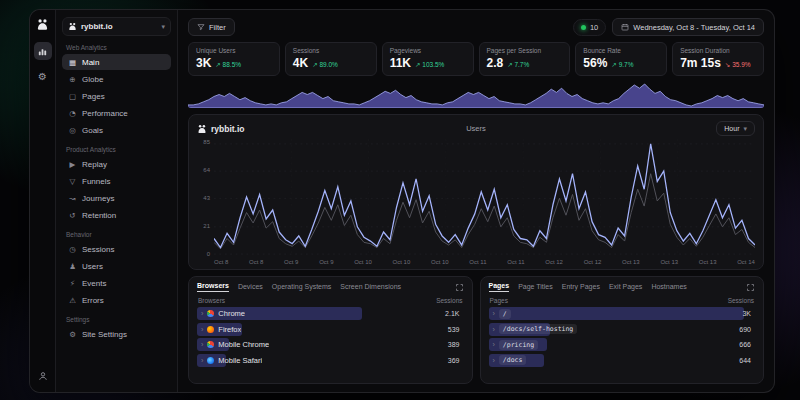 This screenshot has height=400, width=800. I want to click on main-icon: ▦, so click(72, 62).